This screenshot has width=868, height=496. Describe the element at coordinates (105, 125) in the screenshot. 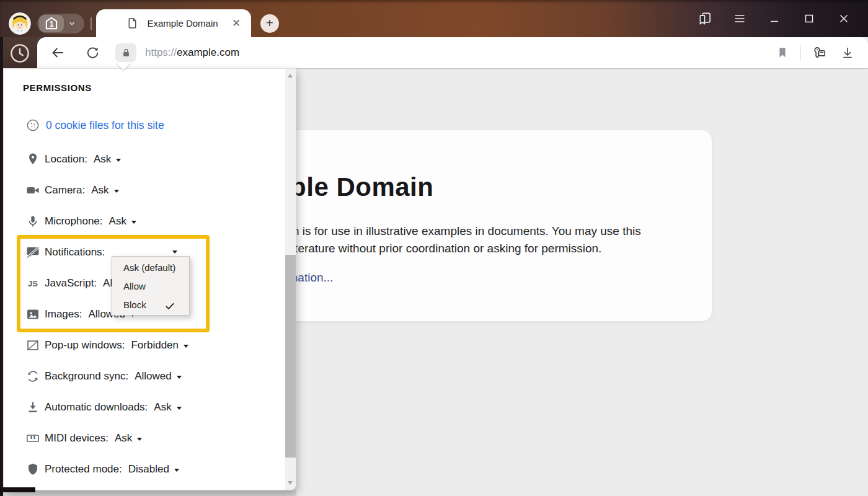

I see `cookie-files-link: 0 cookie files for this site` at that location.